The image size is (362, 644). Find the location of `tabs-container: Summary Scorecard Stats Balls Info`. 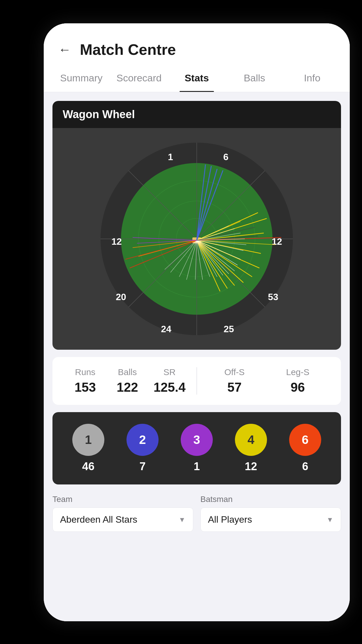

tabs-container: Summary Scorecard Stats Balls Info is located at coordinates (197, 78).